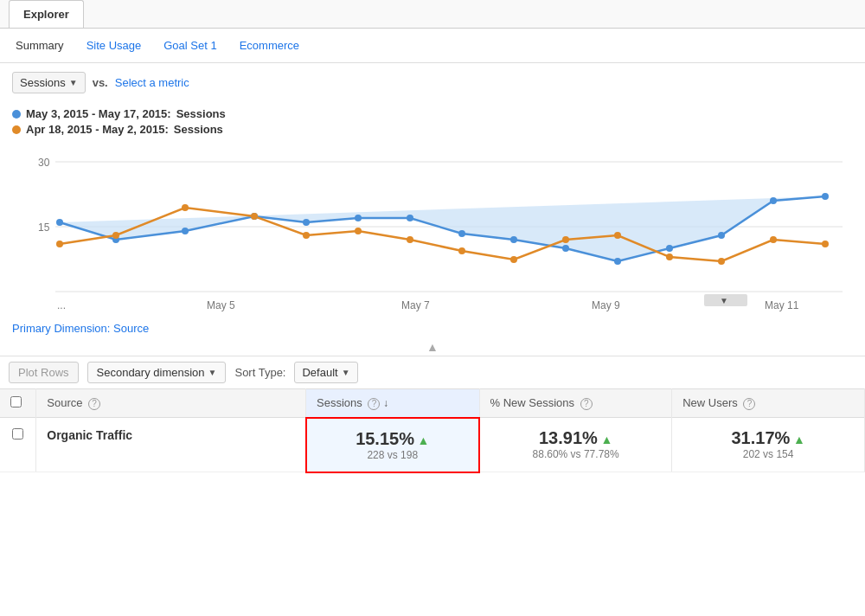 The image size is (865, 616). What do you see at coordinates (16, 401) in the screenshot?
I see `select-all-checkbox` at bounding box center [16, 401].